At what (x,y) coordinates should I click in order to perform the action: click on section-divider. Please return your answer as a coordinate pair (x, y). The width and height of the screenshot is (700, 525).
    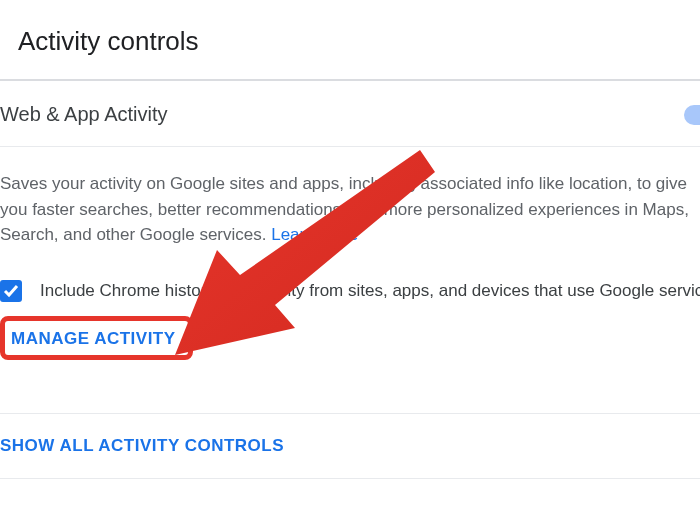
    Looking at the image, I should click on (350, 387).